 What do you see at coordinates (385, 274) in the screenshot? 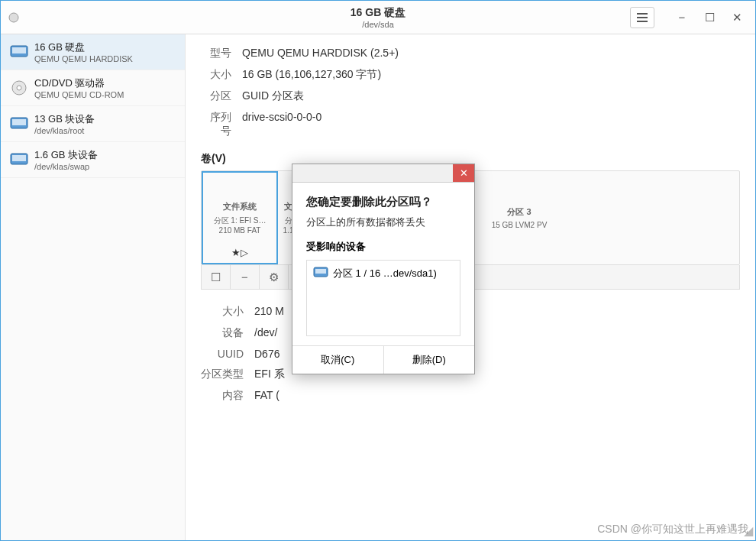
I see `affected-item-text: 分区 1 / 16 …dev/sda1)` at bounding box center [385, 274].